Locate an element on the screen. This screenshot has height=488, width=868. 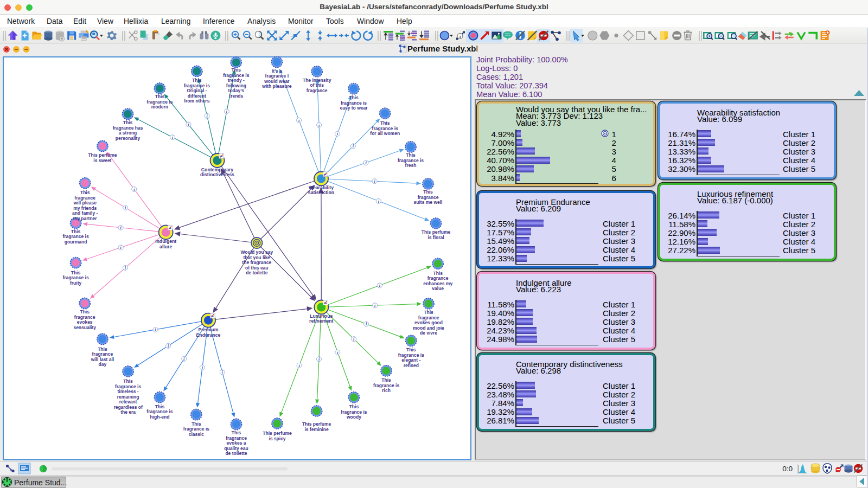
svg-text: evokes a is located at coordinates (237, 443).